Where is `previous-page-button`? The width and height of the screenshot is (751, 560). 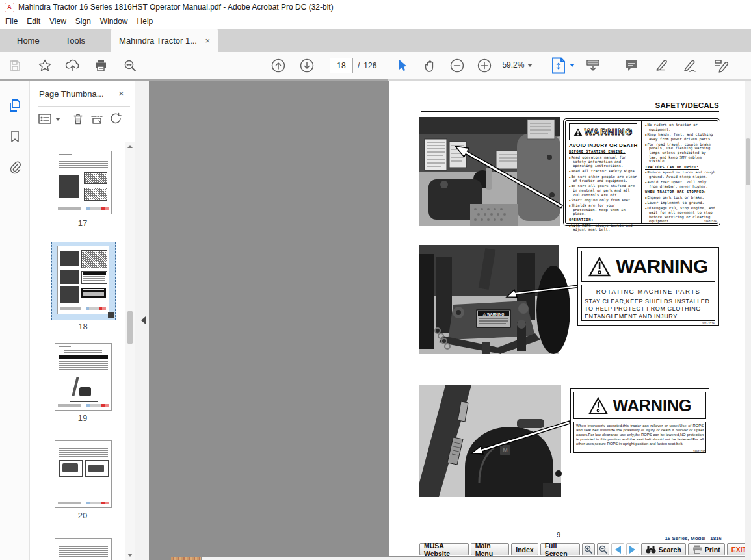
previous-page-button is located at coordinates (278, 66).